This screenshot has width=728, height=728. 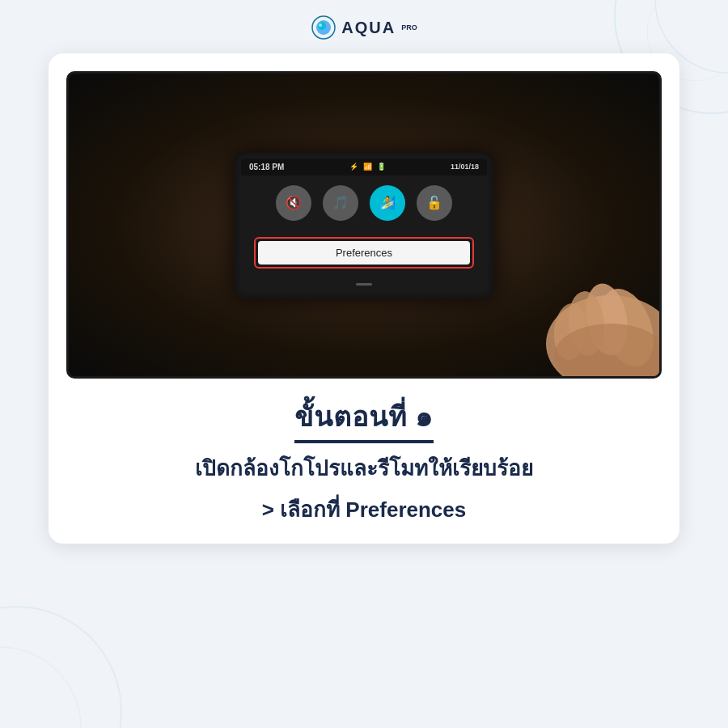 What do you see at coordinates (364, 460) in the screenshot?
I see `text-section: ขั้นตอนที่ ๑ เปิดกล้องโกโปรและรีโมทให้เร…` at bounding box center [364, 460].